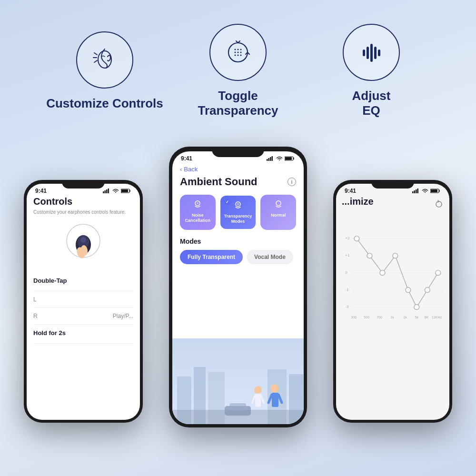 The image size is (476, 476). I want to click on refresh-icon, so click(439, 204).